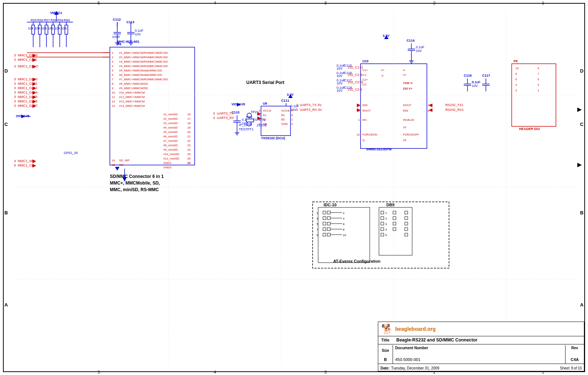  What do you see at coordinates (330, 205) in the screenshot?
I see `svg-text: IDC-10` at bounding box center [330, 205].